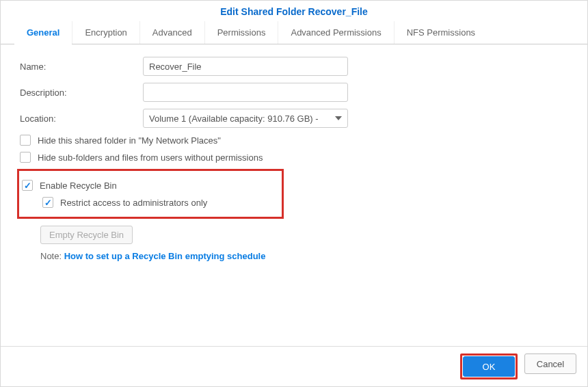  I want to click on tab-advanced-permissions: Advanced Permissions, so click(336, 33).